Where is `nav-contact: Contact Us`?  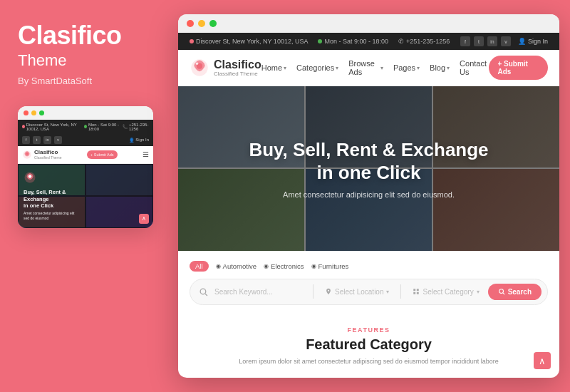 nav-contact: Contact Us is located at coordinates (475, 68).